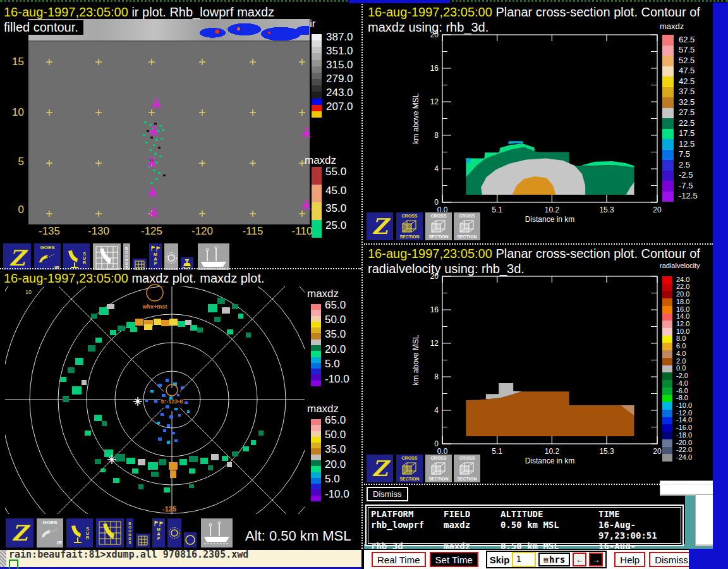 This screenshot has height=569, width=728. Describe the element at coordinates (682, 286) in the screenshot. I see `colorbar-tick-label: 22.0` at that location.